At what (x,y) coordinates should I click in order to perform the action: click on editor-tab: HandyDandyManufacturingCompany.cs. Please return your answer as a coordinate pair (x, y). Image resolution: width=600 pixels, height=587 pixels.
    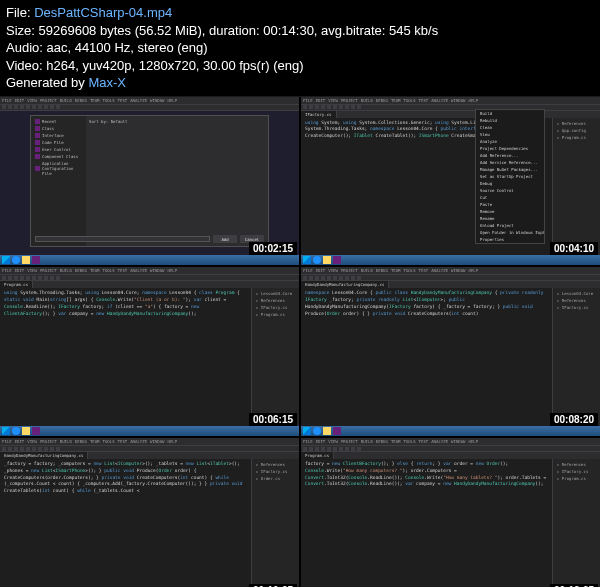
    Looking at the image, I should click on (44, 456).